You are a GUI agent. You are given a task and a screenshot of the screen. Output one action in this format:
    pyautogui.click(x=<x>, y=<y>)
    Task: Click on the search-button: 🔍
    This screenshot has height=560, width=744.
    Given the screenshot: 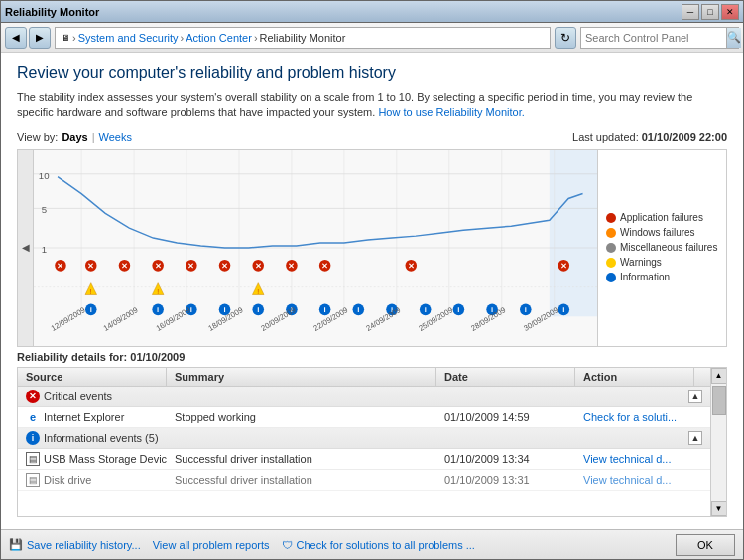 What is the action you would take?
    pyautogui.click(x=734, y=38)
    